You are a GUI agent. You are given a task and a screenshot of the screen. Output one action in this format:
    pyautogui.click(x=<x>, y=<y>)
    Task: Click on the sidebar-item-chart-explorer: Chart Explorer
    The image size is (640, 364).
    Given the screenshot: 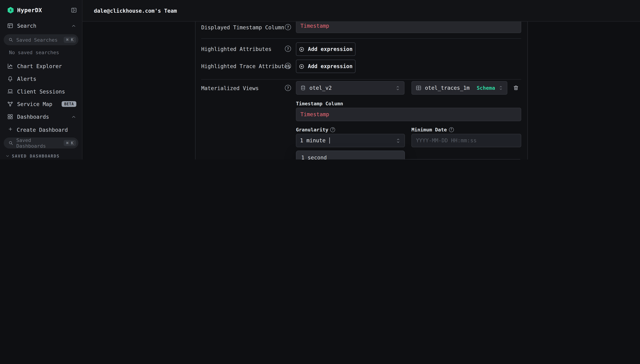 What is the action you would take?
    pyautogui.click(x=41, y=66)
    